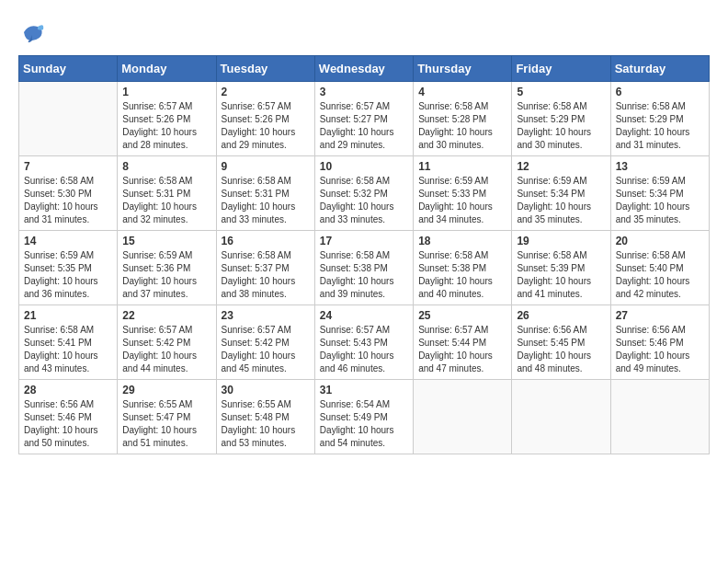 The height and width of the screenshot is (563, 728). What do you see at coordinates (166, 167) in the screenshot?
I see `day-number: 8` at bounding box center [166, 167].